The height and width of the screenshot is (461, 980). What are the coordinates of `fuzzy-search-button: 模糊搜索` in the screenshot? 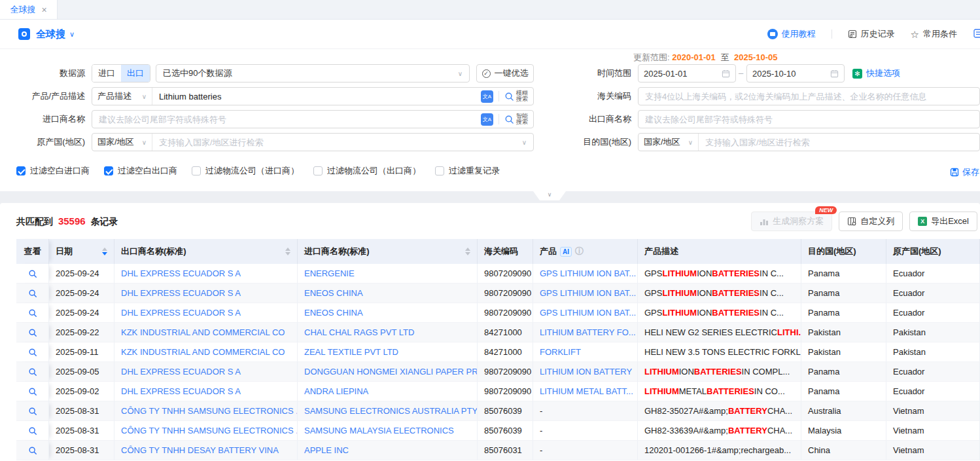 It's located at (516, 96).